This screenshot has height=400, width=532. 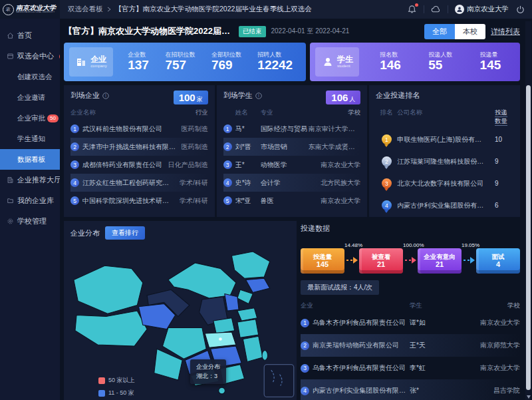 What do you see at coordinates (433, 323) in the screenshot?
I see `student-name: 谭*如` at bounding box center [433, 323].